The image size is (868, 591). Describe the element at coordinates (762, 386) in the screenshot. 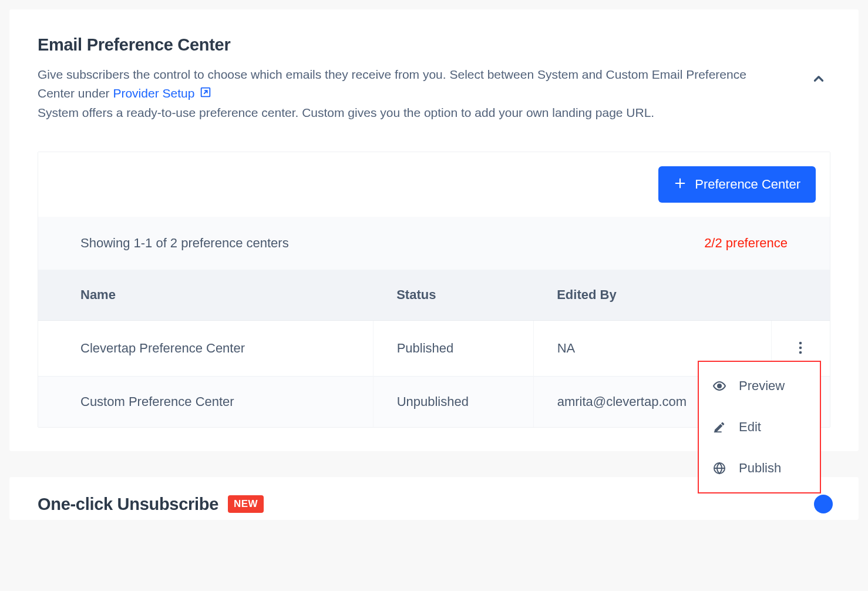

I see `menu-item-label: Preview` at that location.